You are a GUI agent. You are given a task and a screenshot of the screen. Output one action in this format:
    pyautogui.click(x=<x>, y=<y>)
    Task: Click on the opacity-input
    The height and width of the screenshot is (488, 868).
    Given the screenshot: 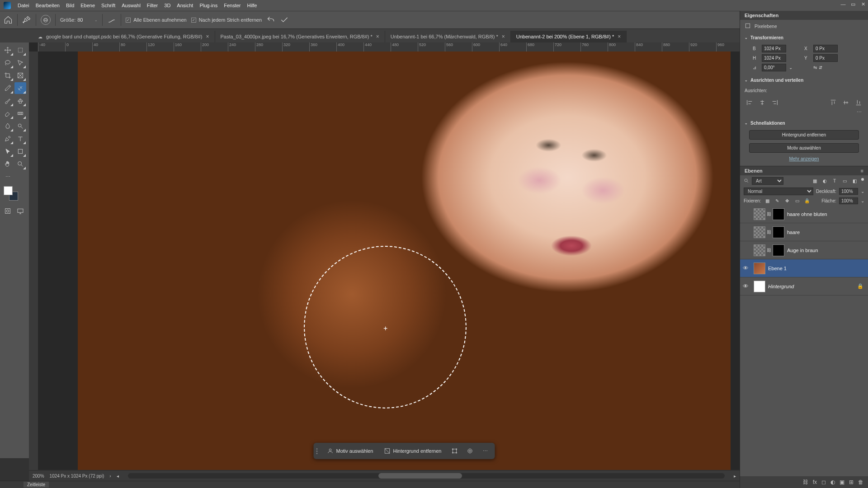 What is the action you would take?
    pyautogui.click(x=849, y=192)
    